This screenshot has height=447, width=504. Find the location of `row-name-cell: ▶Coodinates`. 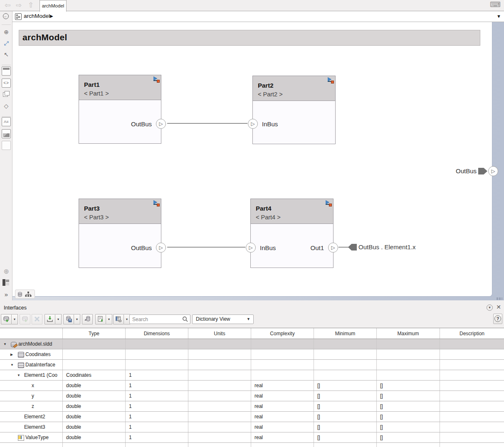

row-name-cell: ▶Coodinates is located at coordinates (32, 354).